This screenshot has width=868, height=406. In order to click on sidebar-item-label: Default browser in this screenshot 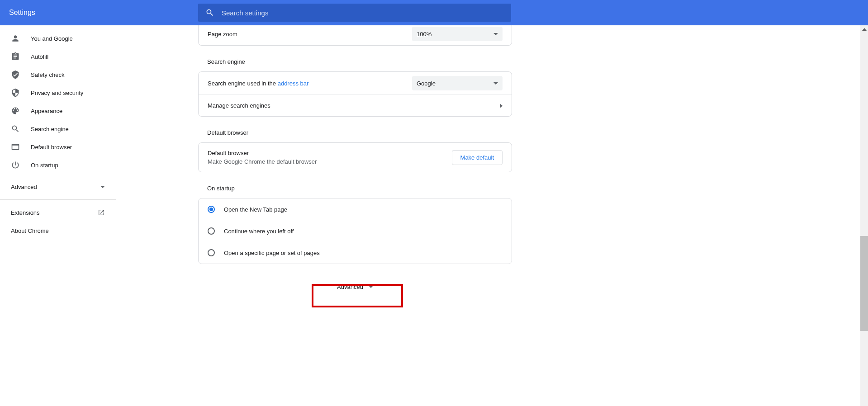, I will do `click(52, 147)`.